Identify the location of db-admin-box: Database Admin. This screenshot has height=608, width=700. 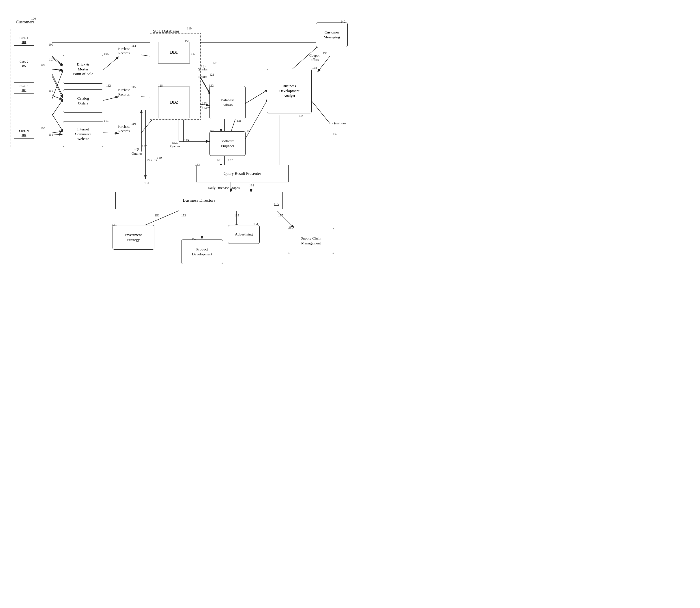
(227, 102).